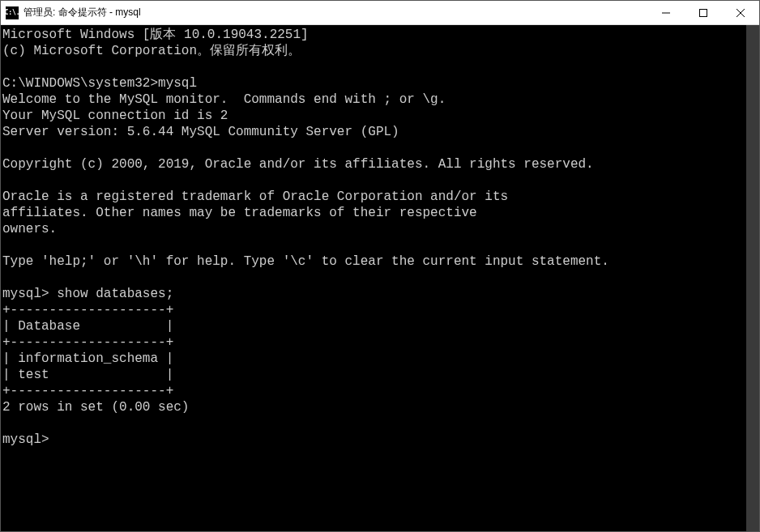 This screenshot has width=760, height=532. Describe the element at coordinates (666, 13) in the screenshot. I see `minimize-button` at that location.